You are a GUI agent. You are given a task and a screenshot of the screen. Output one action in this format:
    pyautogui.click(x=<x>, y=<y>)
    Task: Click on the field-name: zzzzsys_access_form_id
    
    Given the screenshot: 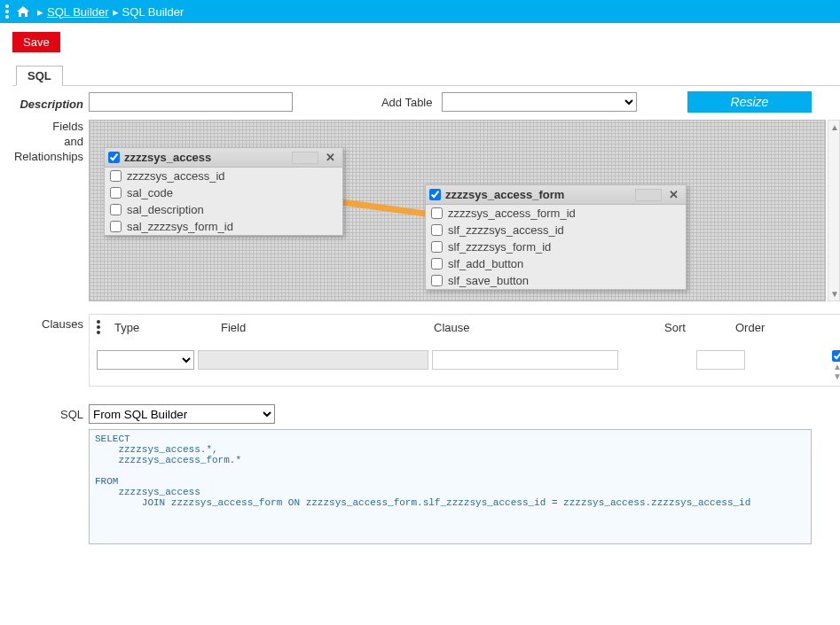 What is the action you would take?
    pyautogui.click(x=512, y=213)
    